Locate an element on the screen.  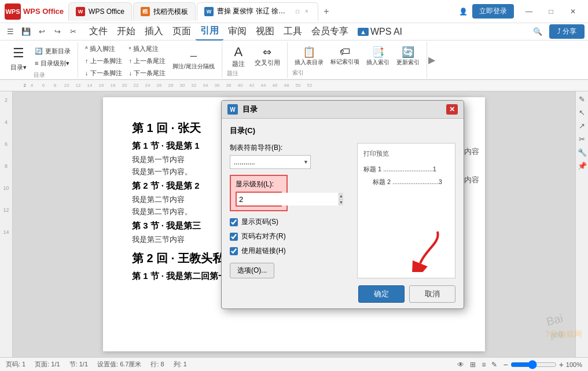
minimize-button: — is located at coordinates (529, 12).